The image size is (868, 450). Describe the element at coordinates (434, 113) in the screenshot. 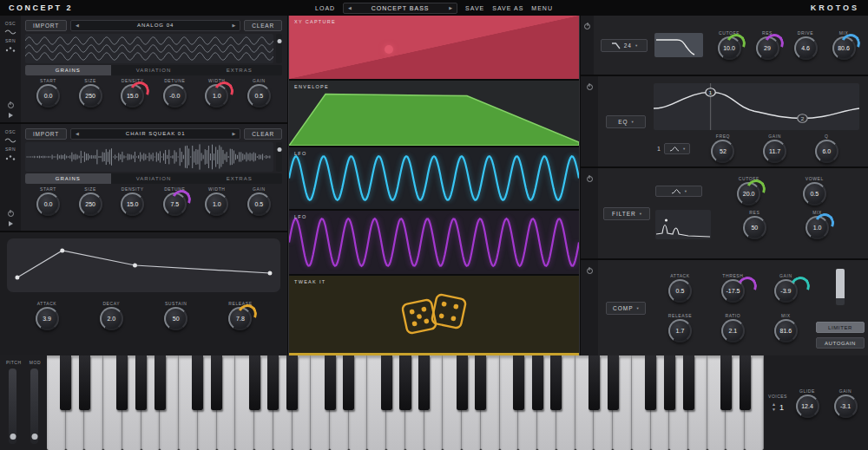

I see `envelope-panel: ENVELOPE` at that location.